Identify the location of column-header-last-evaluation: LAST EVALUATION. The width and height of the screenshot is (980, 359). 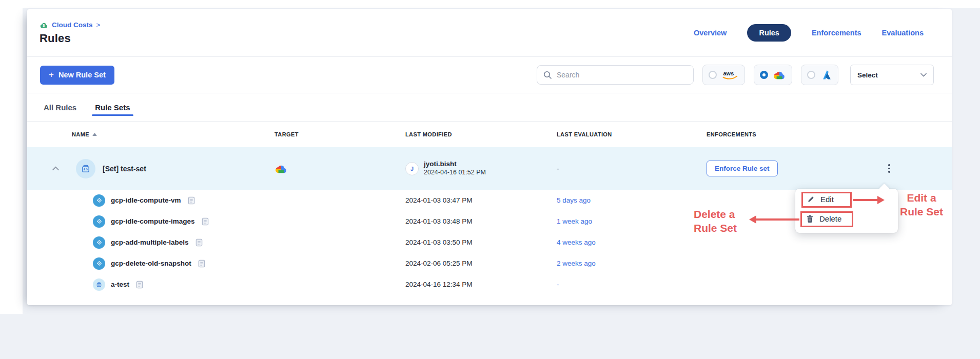
(632, 134).